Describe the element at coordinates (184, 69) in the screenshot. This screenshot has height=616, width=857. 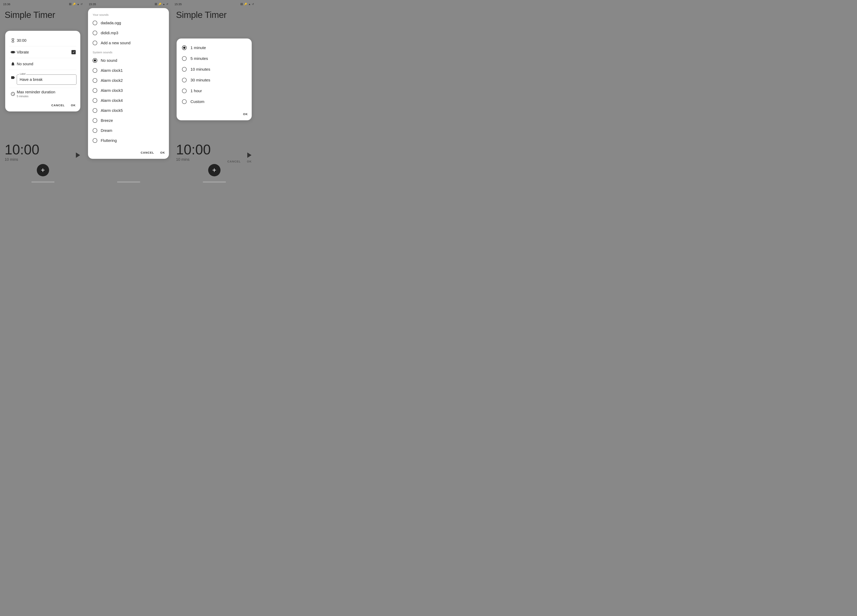
I see `radio-10min` at that location.